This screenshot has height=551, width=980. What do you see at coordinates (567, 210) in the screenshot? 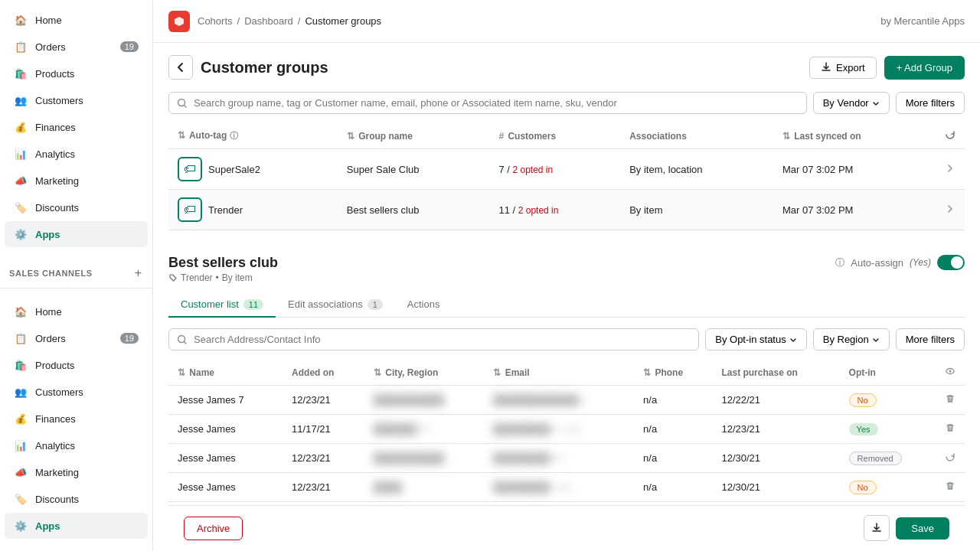
I see `table-row: 🏷 Trender Best sellers club 11 / 2 opted…` at bounding box center [567, 210].